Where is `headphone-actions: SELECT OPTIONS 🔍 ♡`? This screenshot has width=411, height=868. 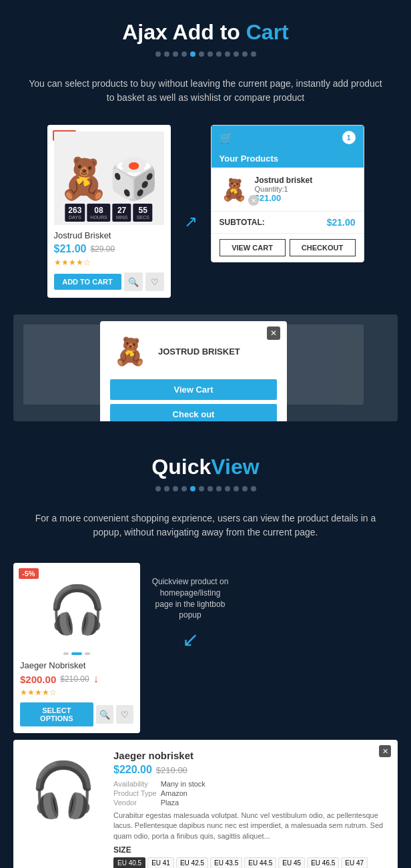 headphone-actions: SELECT OPTIONS 🔍 ♡ is located at coordinates (77, 714).